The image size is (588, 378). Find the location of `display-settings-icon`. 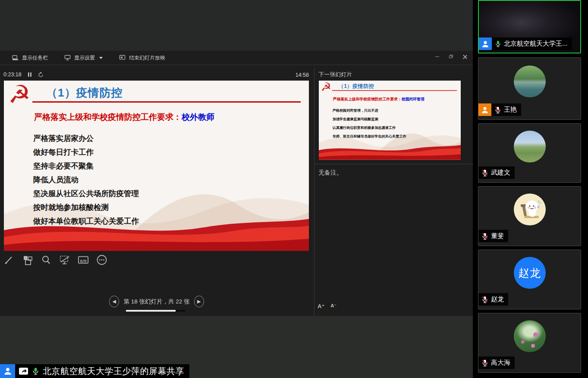

display-settings-icon is located at coordinates (67, 58).